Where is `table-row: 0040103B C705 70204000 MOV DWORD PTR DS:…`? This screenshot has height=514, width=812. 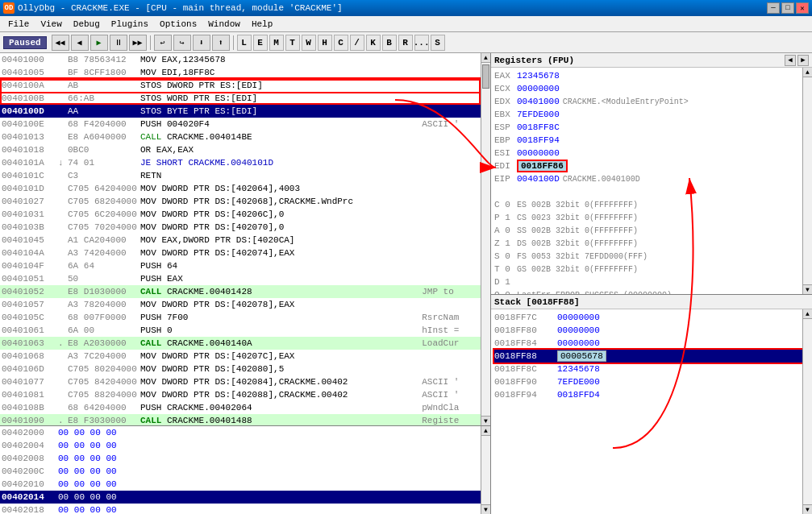 table-row: 0040103B C705 70204000 MOV DWORD PTR DS:… is located at coordinates (245, 227).